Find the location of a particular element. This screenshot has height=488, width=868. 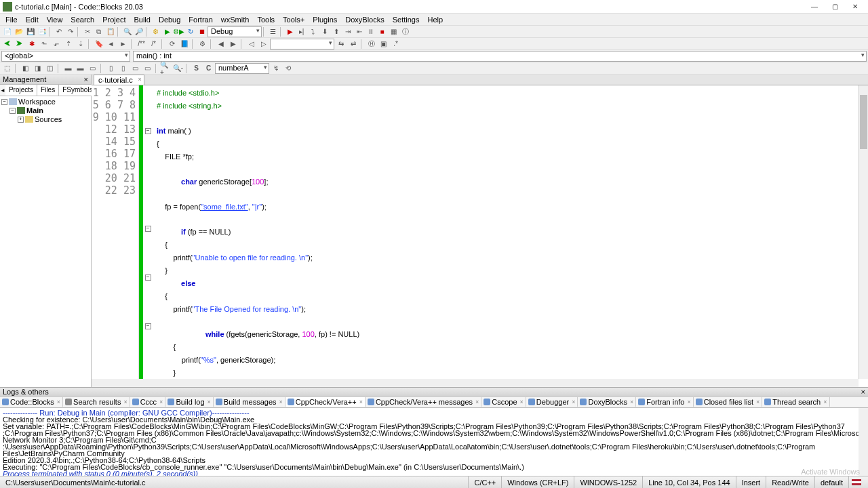

menu-build: Build is located at coordinates (142, 20).